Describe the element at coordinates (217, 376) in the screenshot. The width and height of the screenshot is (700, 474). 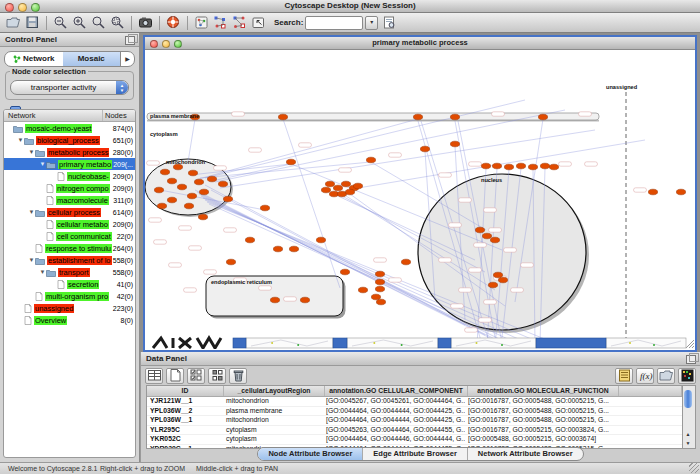
I see `attribute-matrix-icon` at that location.